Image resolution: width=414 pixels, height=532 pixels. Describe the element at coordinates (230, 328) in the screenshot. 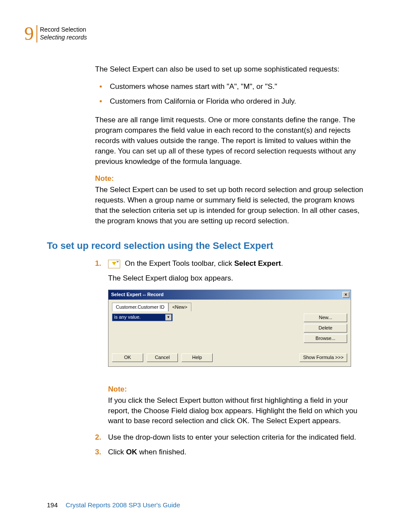

I see `dialog-main: is any value. ▼ New... Delete Browse...` at that location.